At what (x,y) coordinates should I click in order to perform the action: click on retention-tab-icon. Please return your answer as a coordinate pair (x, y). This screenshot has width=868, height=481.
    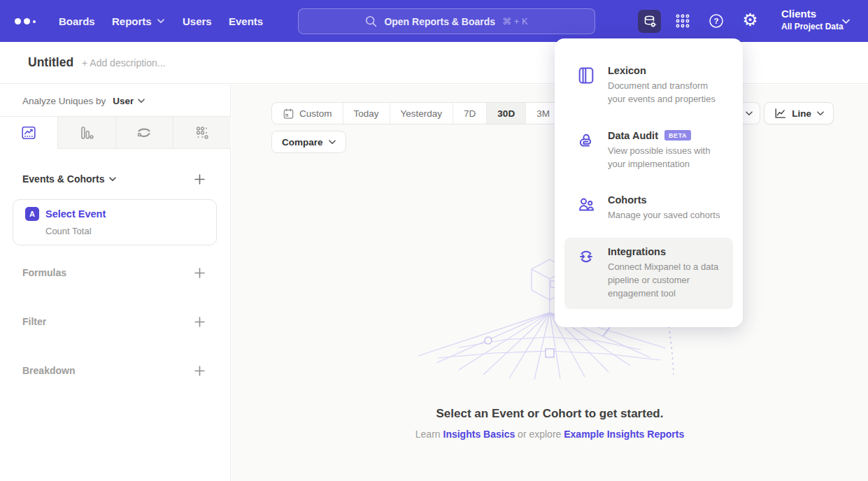
    Looking at the image, I should click on (202, 133).